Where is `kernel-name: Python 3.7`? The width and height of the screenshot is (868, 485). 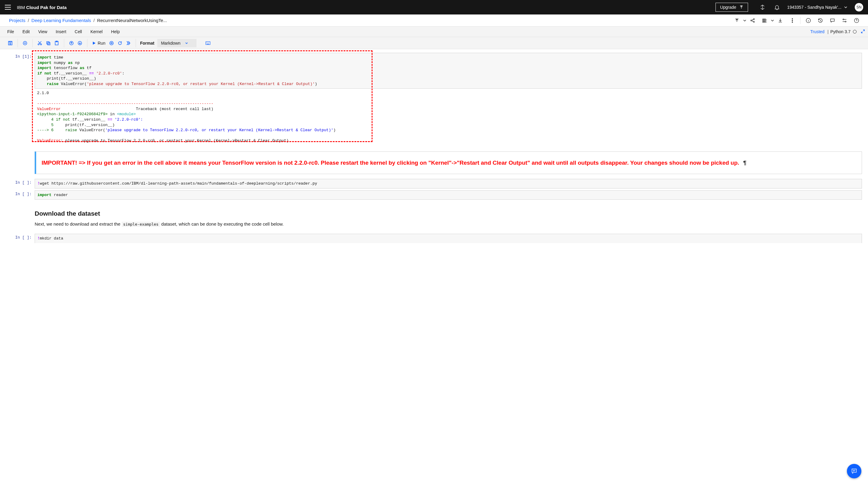
kernel-name: Python 3.7 is located at coordinates (840, 32).